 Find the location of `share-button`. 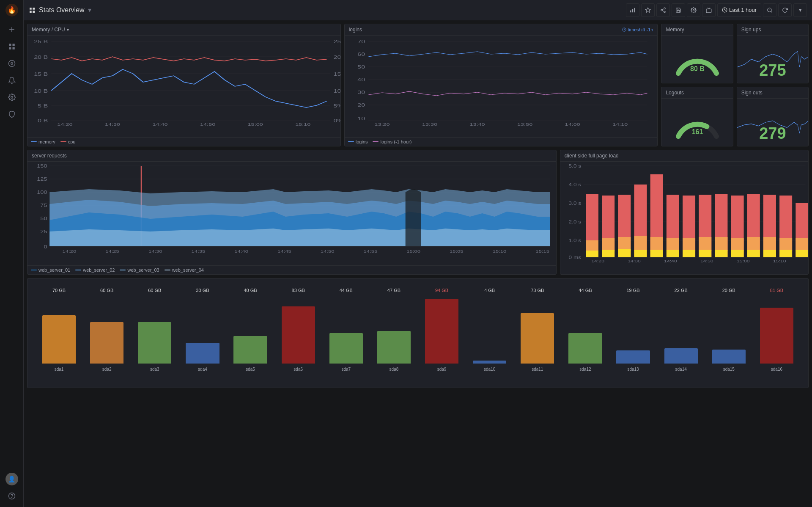

share-button is located at coordinates (663, 10).